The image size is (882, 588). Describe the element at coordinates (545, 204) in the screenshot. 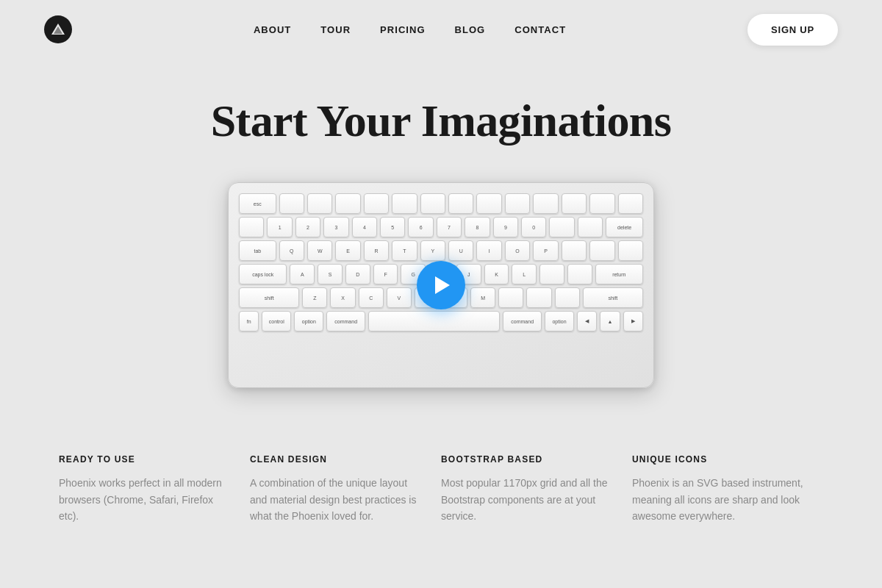

I see `key-f10` at that location.